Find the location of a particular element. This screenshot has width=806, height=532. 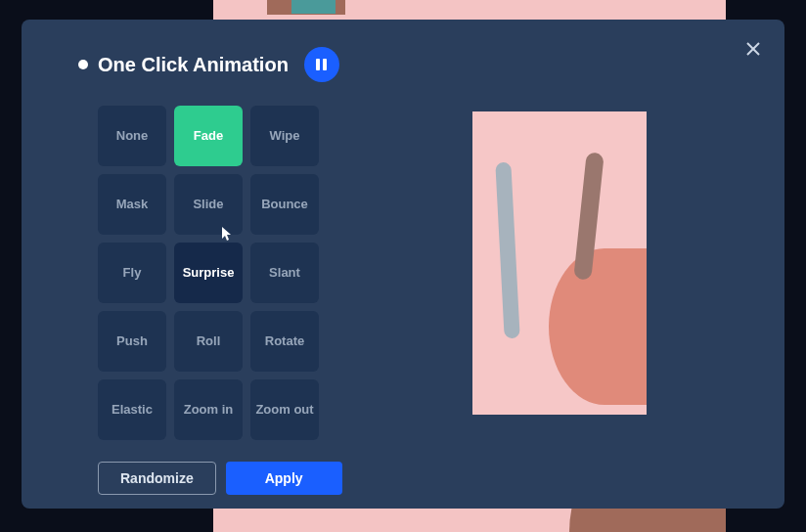

animation-option: Slide is located at coordinates (208, 204).